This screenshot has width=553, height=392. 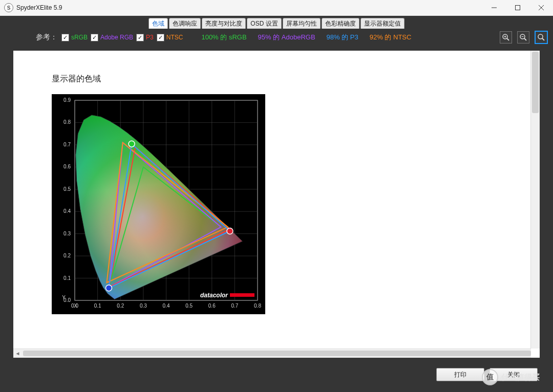 What do you see at coordinates (541, 37) in the screenshot?
I see `zoom-reset-button` at bounding box center [541, 37].